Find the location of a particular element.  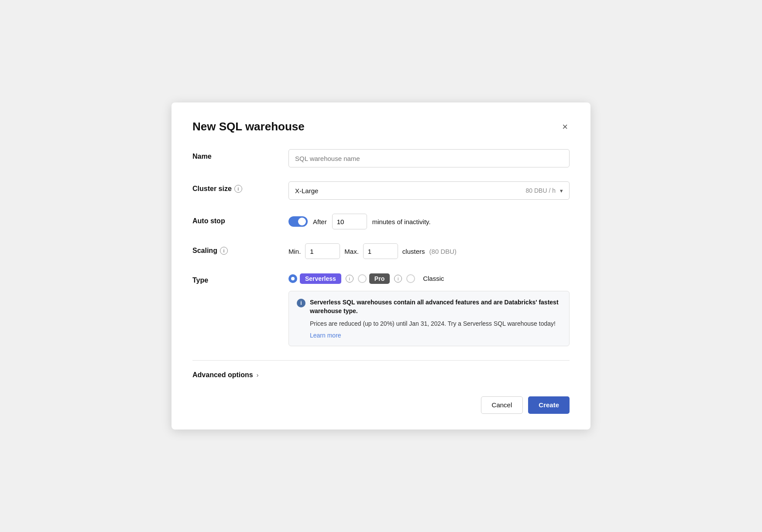

clusters-text: clusters is located at coordinates (414, 251).